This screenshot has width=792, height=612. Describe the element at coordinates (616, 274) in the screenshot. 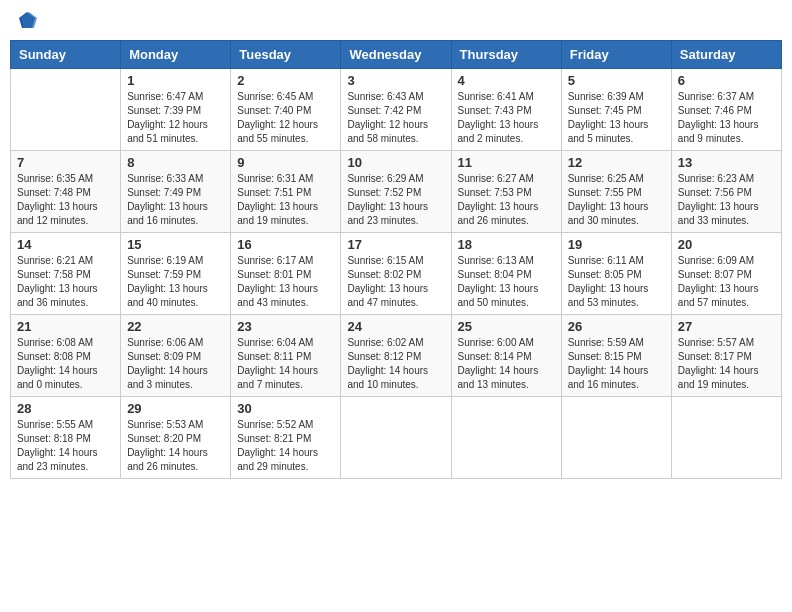

I see `day-cell: 19Sunrise: 6:11 AMSunset: 8:05 PMDayligh…` at that location.